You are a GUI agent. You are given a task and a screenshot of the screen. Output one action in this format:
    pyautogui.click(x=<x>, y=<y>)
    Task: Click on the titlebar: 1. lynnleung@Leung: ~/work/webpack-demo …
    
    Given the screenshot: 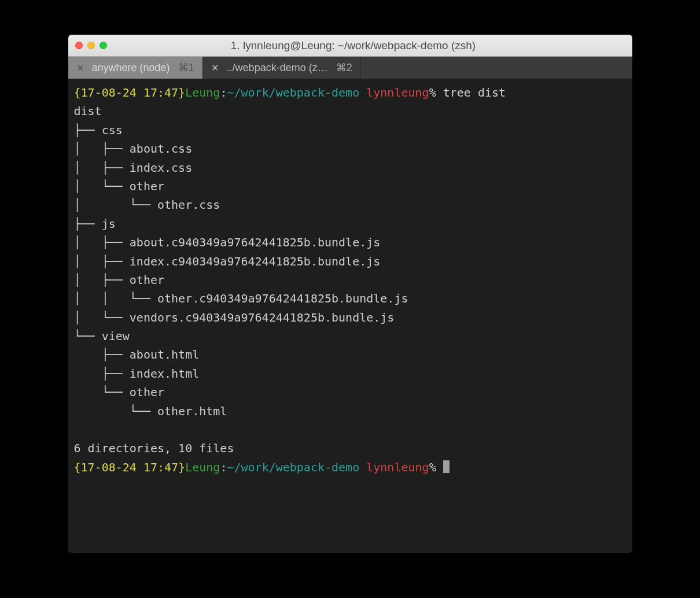 What is the action you would take?
    pyautogui.click(x=351, y=46)
    